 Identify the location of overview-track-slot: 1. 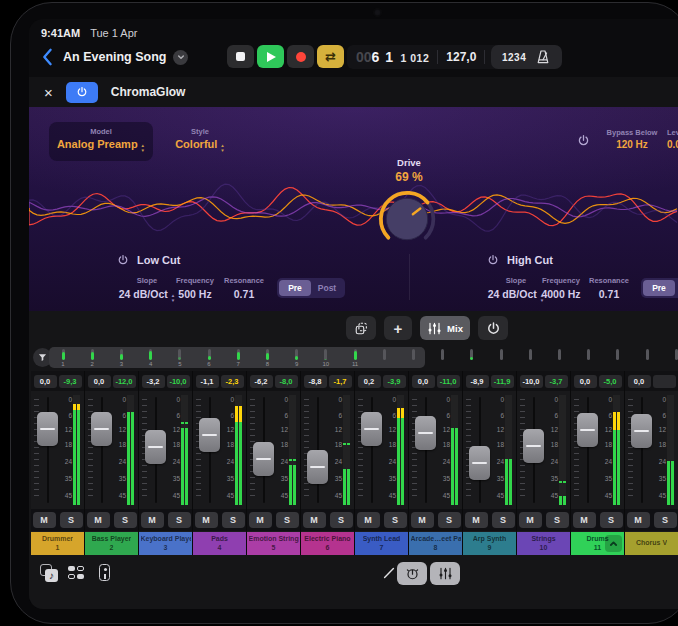
(63, 358).